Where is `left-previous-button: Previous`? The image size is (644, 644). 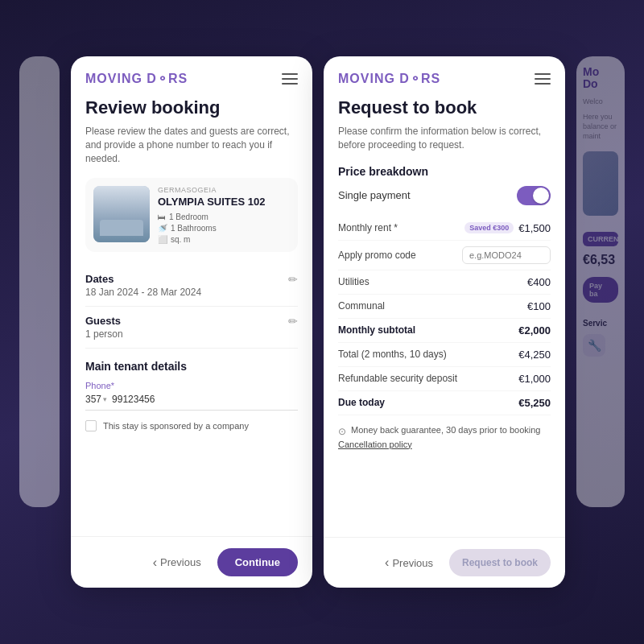
left-previous-button: Previous is located at coordinates (177, 563).